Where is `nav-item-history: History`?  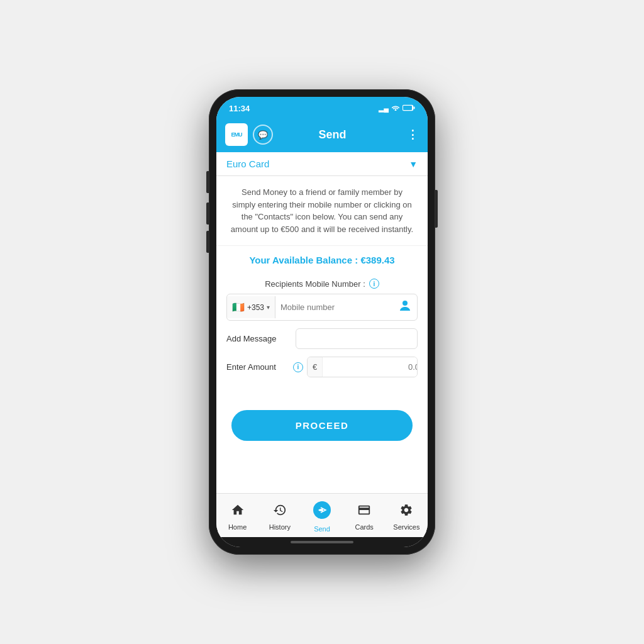
nav-item-history: History is located at coordinates (279, 517).